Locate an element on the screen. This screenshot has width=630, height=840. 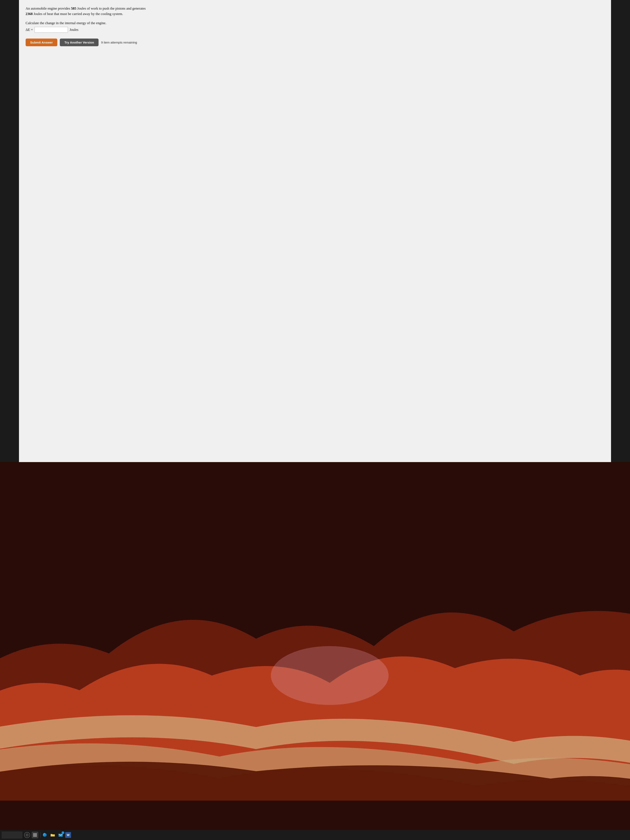
edge-icon is located at coordinates (45, 835).